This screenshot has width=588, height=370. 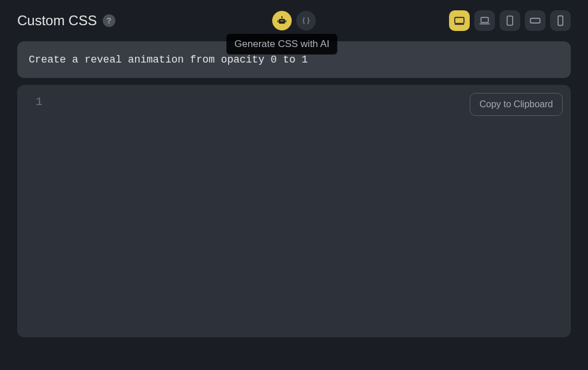 I want to click on help-icon: ?, so click(x=109, y=21).